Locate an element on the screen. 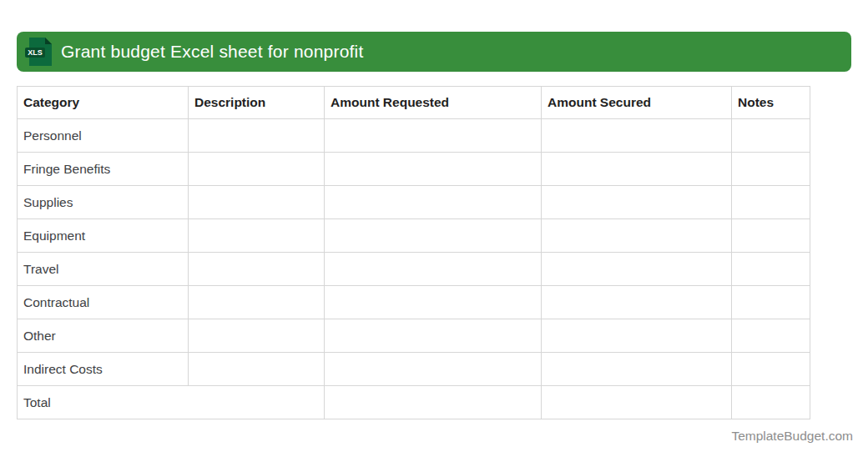 This screenshot has width=868, height=467. table-row: Travel is located at coordinates (414, 269).